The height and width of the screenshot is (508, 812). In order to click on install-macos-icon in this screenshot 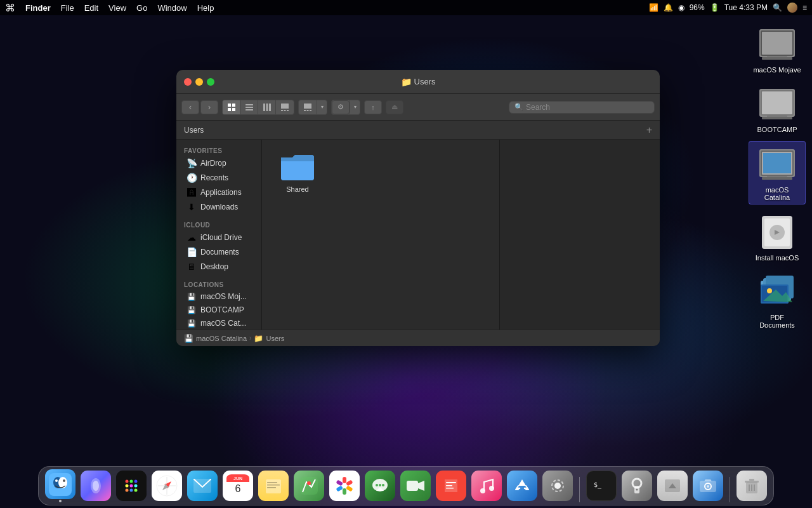, I will do `click(777, 232)`.